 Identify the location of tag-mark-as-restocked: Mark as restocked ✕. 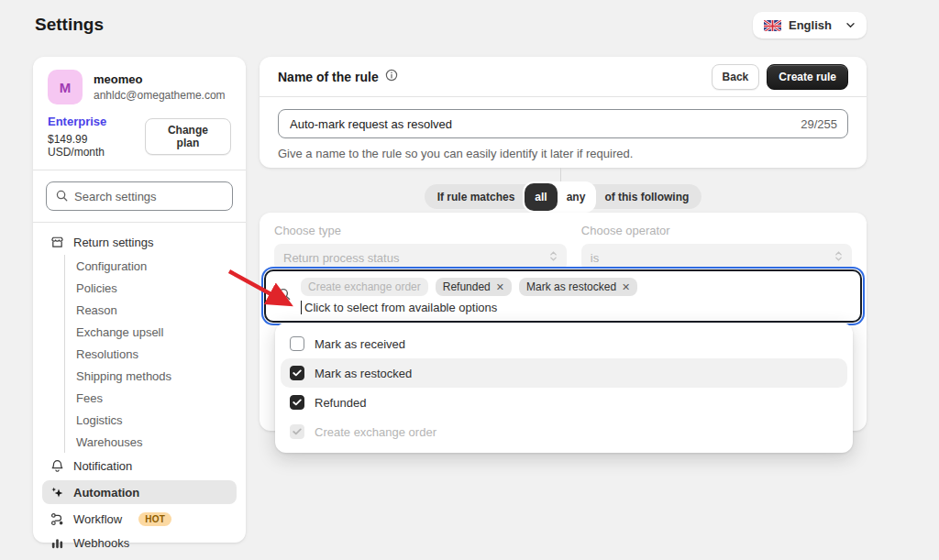
(578, 287).